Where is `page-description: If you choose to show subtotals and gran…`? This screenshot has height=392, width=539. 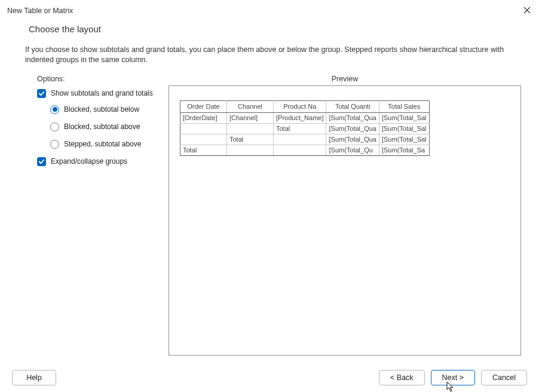
page-description: If you choose to show subtotals and gran… is located at coordinates (273, 55).